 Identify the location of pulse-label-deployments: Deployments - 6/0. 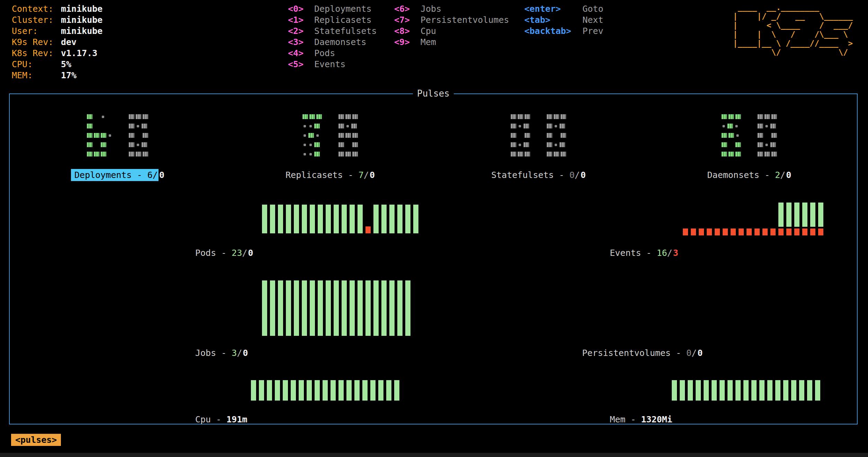
(118, 175).